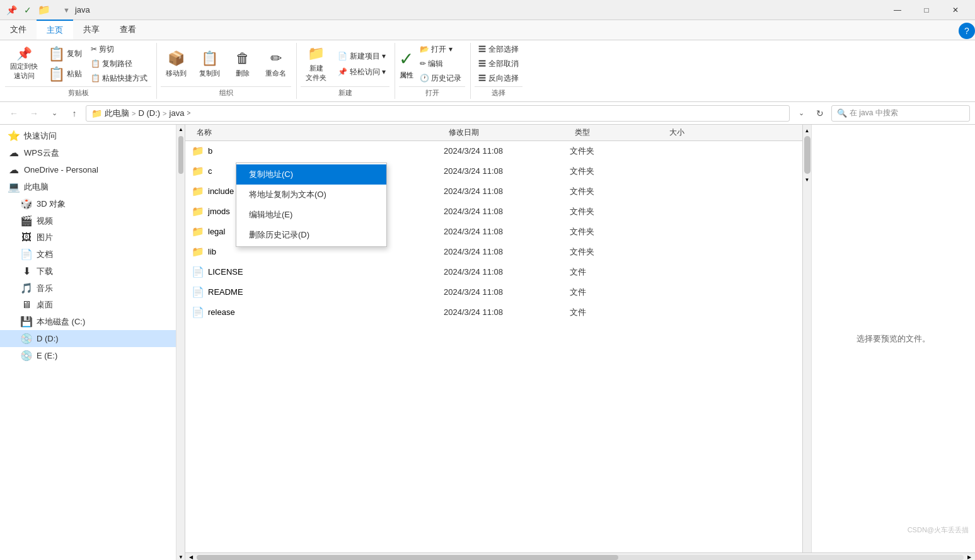 This screenshot has height=560, width=975. I want to click on sidebar-item-e-drive: 💿E (E:), so click(88, 355).